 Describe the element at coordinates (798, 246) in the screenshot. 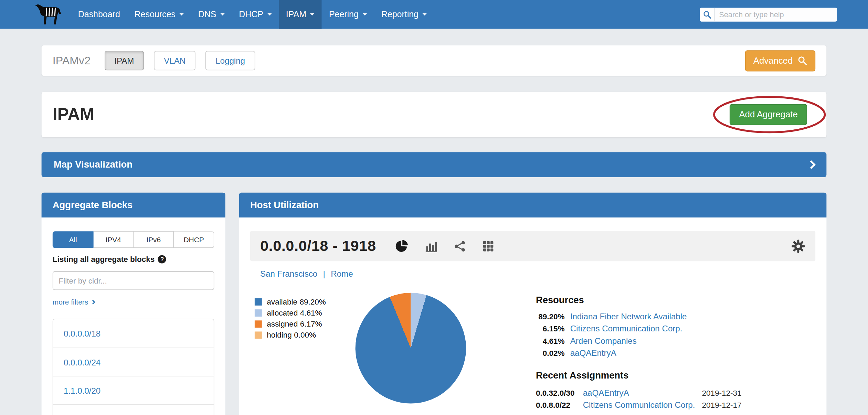

I see `gear-icon` at that location.